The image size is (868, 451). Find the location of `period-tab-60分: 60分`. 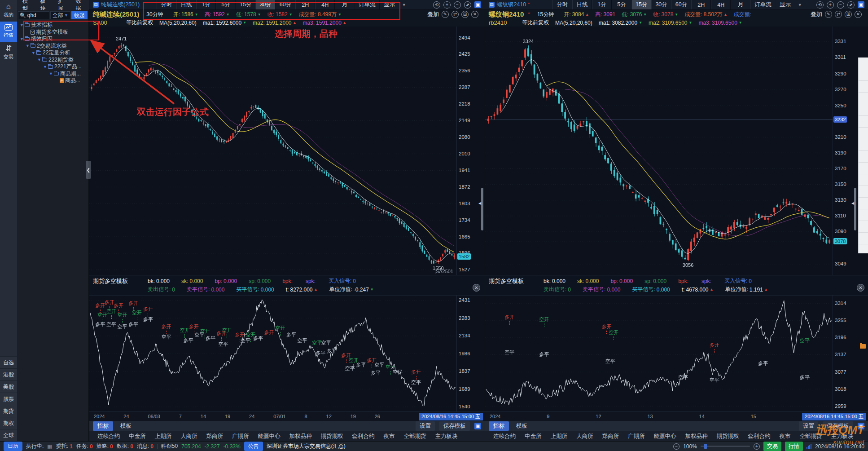

period-tab-60分: 60分 is located at coordinates (681, 4).